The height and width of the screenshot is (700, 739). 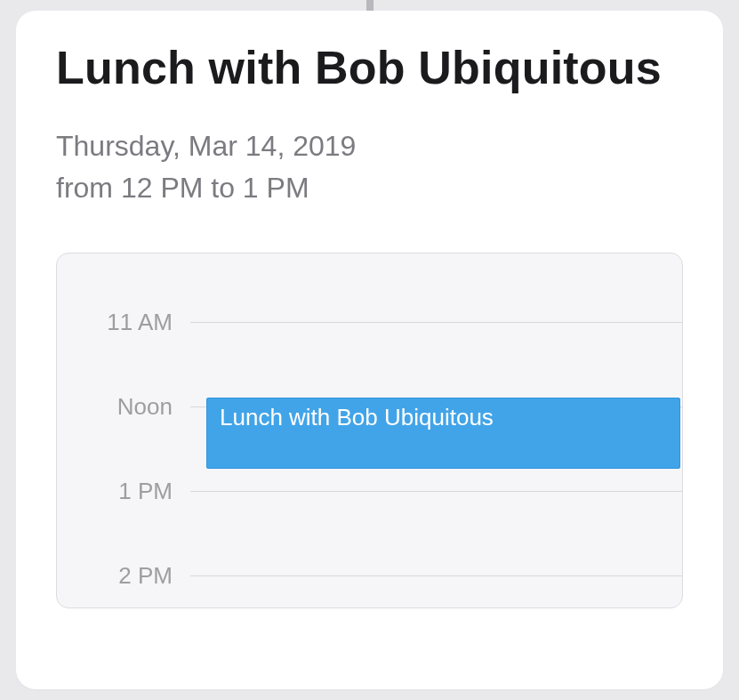 What do you see at coordinates (370, 576) in the screenshot?
I see `time-slot-2pm: 2 PM` at bounding box center [370, 576].